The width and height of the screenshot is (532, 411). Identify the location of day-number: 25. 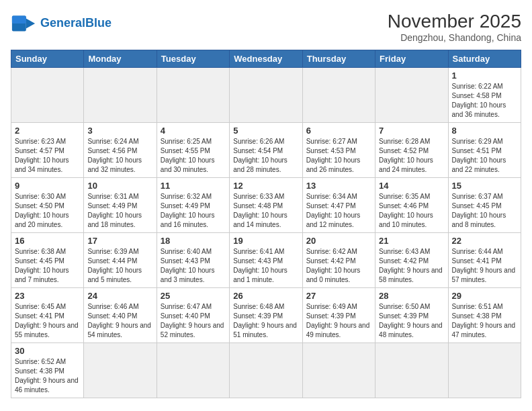
(193, 295).